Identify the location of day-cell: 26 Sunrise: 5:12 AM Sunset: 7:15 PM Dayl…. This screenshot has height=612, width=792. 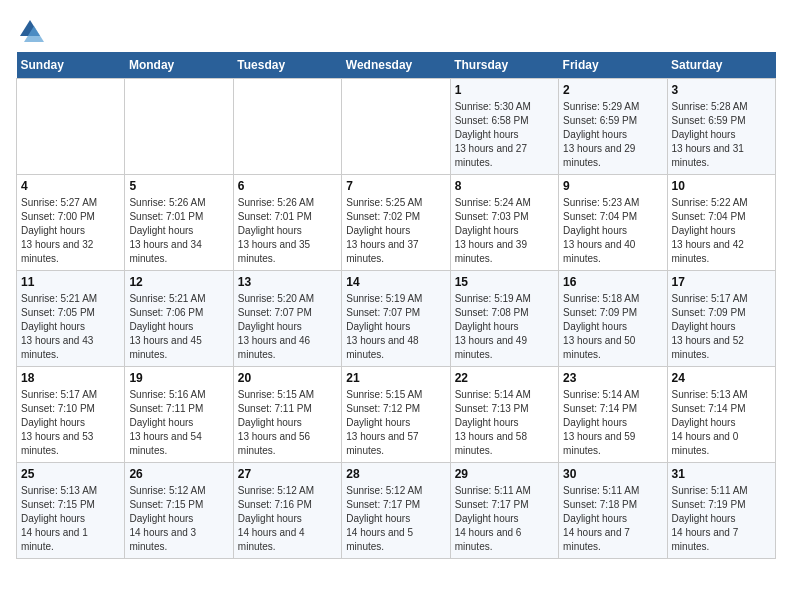
(179, 511).